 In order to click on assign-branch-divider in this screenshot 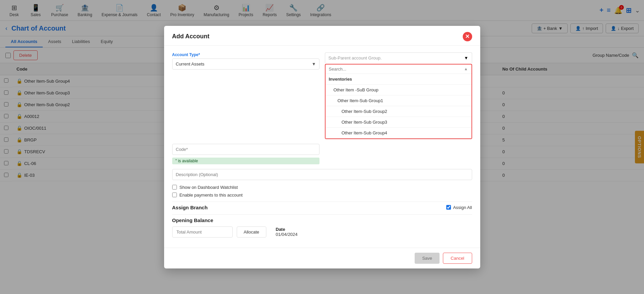, I will do `click(322, 202)`.